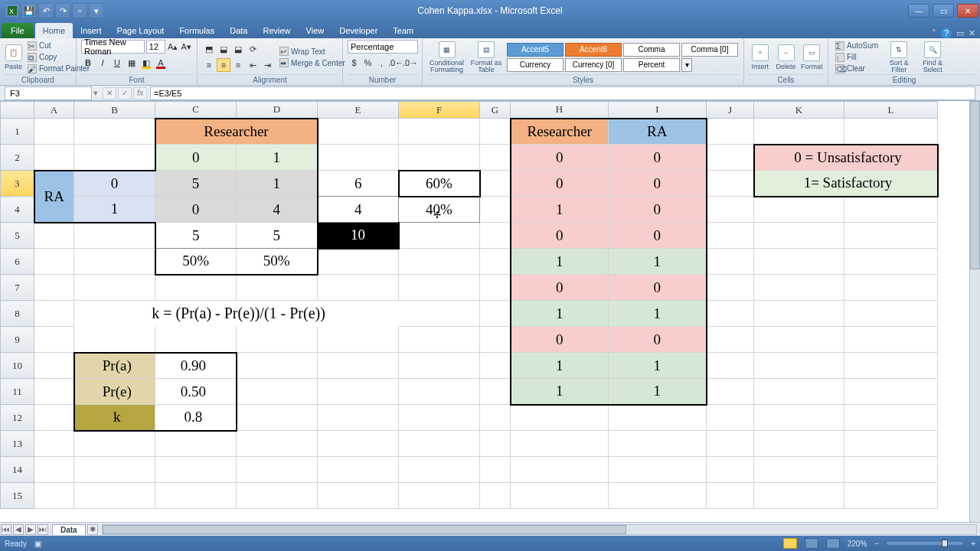 The width and height of the screenshot is (980, 551). Describe the element at coordinates (31, 530) in the screenshot. I see `sheet-nav-next-icon: ▶` at that location.